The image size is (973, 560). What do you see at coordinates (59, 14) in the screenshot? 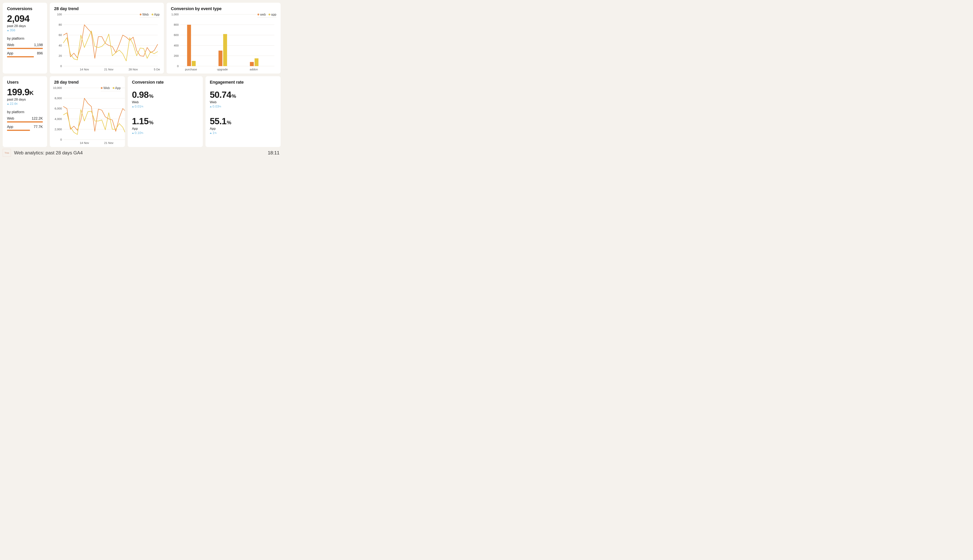
I see `svg-text: 100` at bounding box center [59, 14].